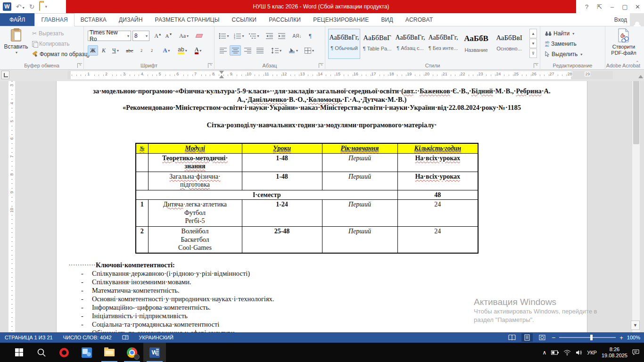  Describe the element at coordinates (19, 353) in the screenshot. I see `start-button` at that location.